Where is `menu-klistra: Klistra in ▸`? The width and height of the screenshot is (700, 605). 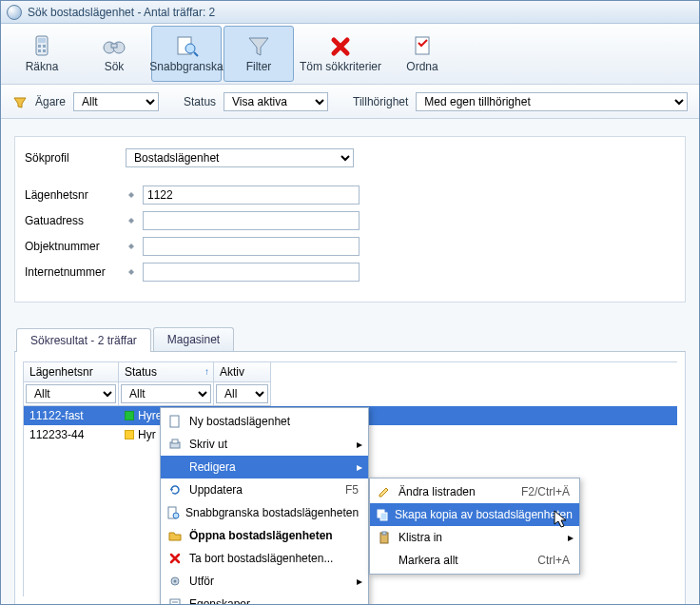
menu-klistra: Klistra in ▸ is located at coordinates (475, 537).